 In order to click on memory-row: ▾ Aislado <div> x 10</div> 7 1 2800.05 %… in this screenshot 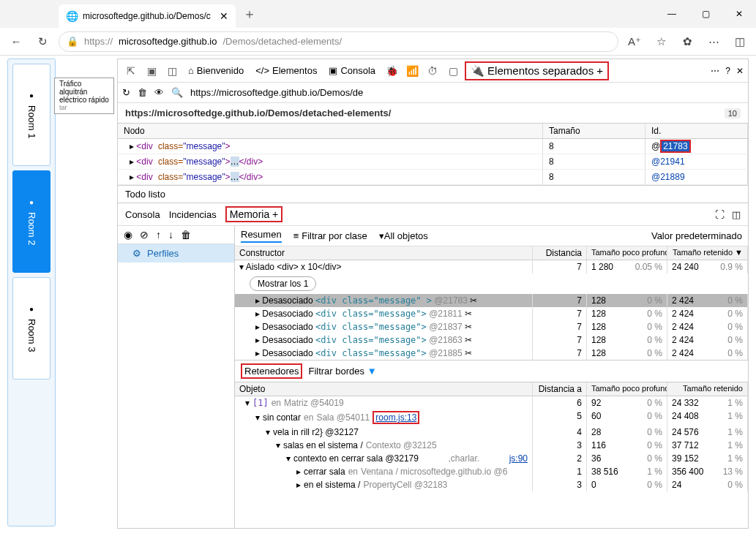, I will do `click(492, 267)`.